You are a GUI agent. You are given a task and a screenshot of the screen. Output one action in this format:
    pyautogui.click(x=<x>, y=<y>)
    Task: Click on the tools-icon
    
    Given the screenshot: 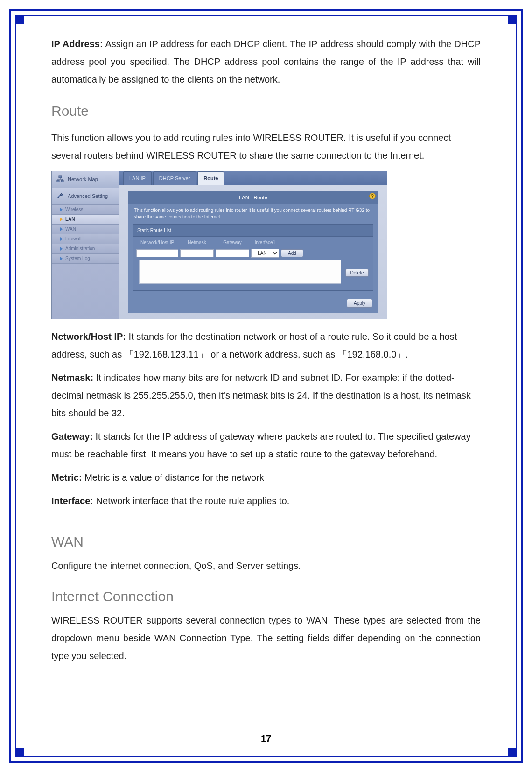 What is the action you would take?
    pyautogui.click(x=60, y=196)
    